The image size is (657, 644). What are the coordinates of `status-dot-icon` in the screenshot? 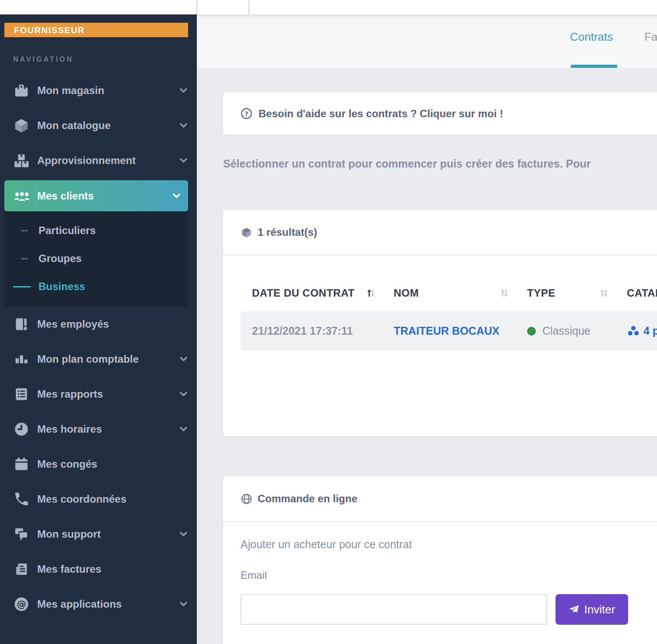 It's located at (531, 331).